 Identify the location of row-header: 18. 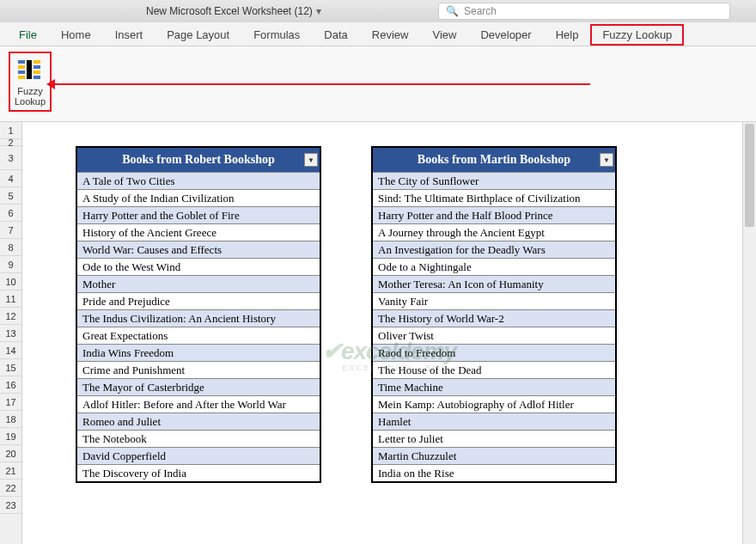
(10, 419).